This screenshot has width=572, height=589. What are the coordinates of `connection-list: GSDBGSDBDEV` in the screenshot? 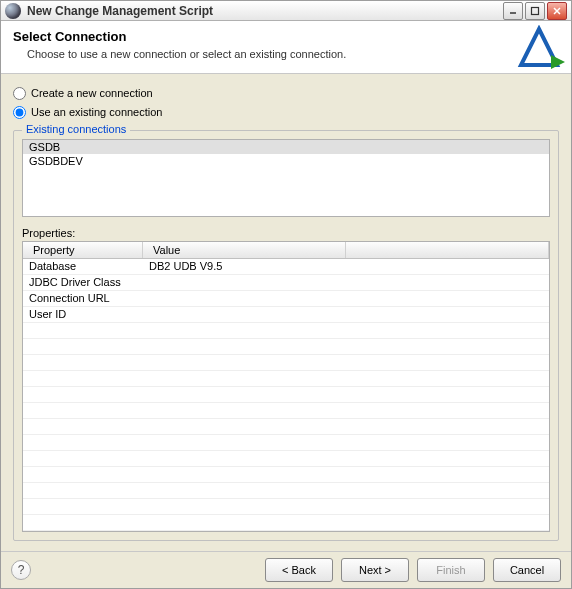 It's located at (286, 178).